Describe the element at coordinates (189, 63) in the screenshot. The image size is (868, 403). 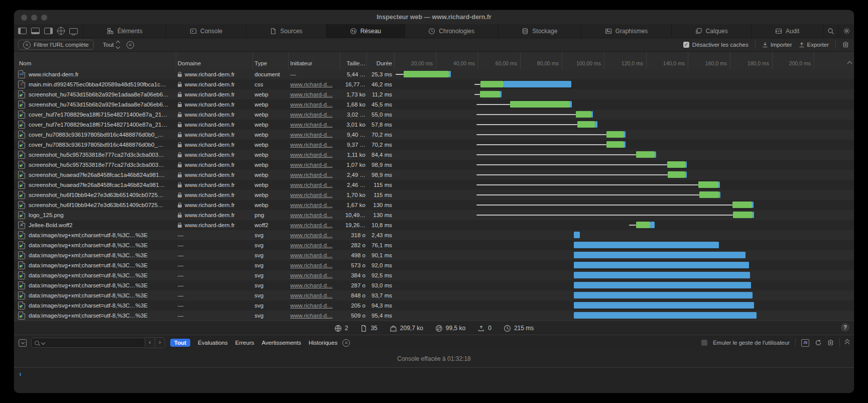
I see `column-header-domaine: Domaine` at that location.